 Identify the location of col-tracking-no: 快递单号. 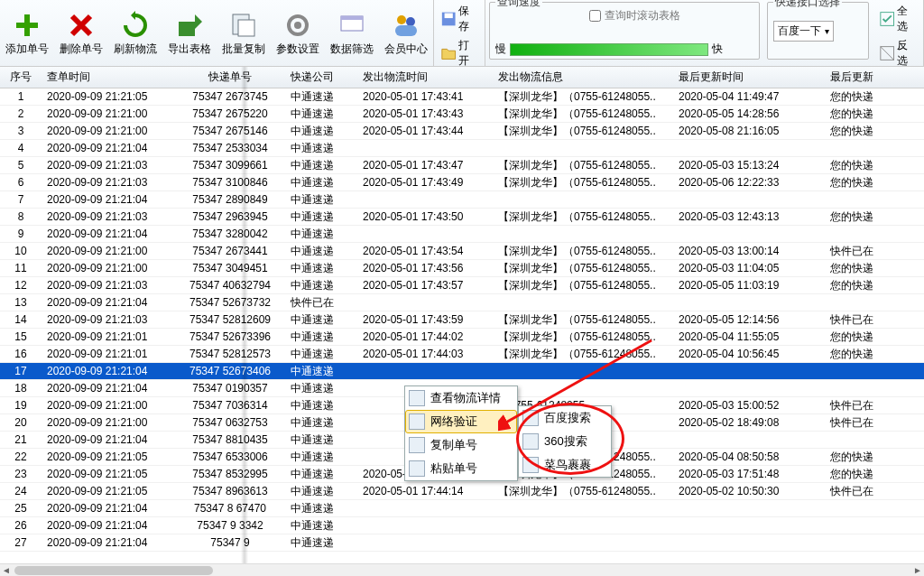
(230, 78).